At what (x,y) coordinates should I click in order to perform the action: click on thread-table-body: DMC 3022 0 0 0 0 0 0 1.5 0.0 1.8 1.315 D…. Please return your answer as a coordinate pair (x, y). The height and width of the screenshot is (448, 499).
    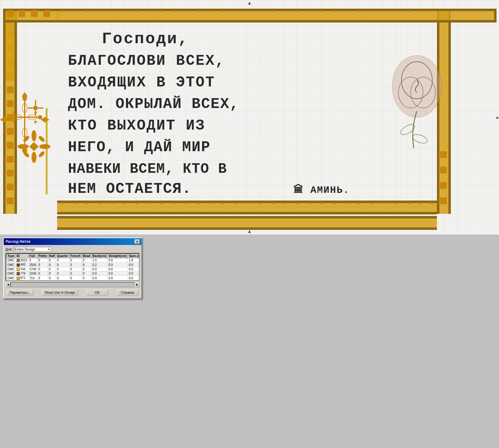
    Looking at the image, I should click on (73, 269).